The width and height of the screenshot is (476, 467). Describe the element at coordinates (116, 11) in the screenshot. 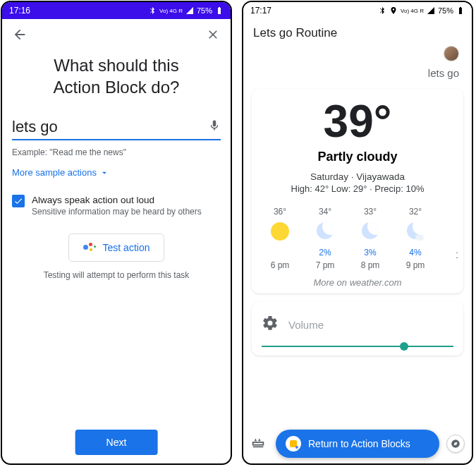

I see `status-bar: 17:16 Vo) 4G R 75%` at that location.